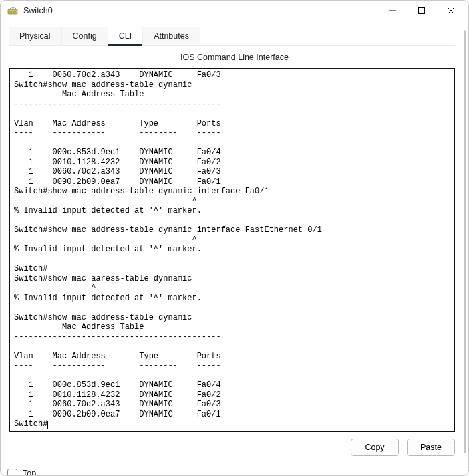 Image resolution: width=469 pixels, height=476 pixels. I want to click on cli-header: IOS Command Line Interface, so click(234, 57).